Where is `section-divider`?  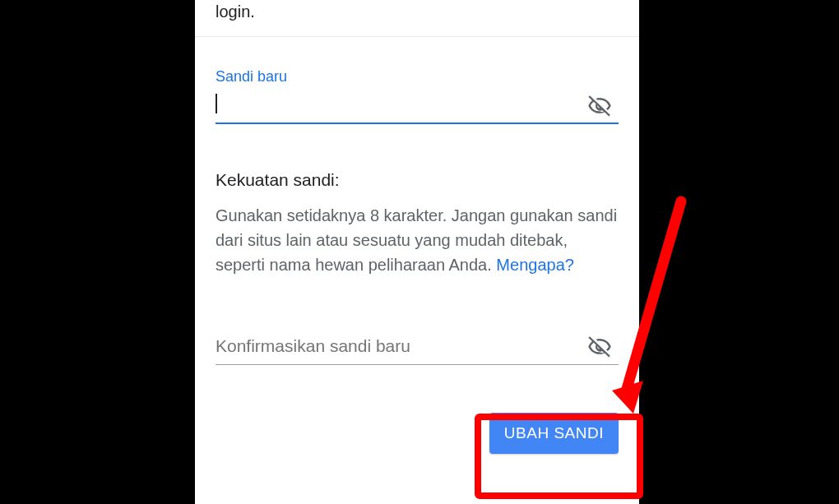 section-divider is located at coordinates (417, 36).